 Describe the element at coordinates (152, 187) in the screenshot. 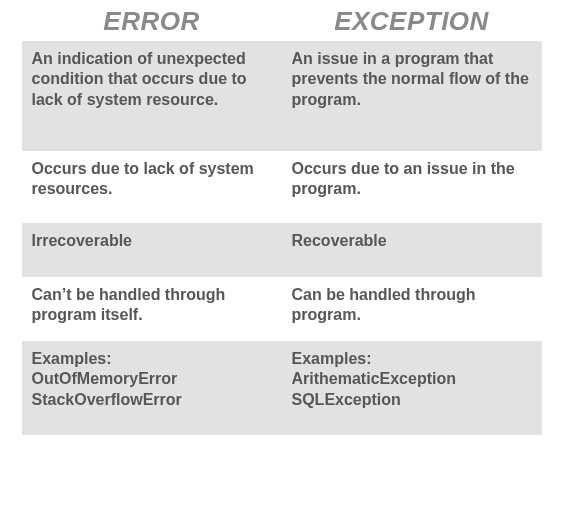

I see `cell-error: Occurs due to lack of system resources.` at that location.